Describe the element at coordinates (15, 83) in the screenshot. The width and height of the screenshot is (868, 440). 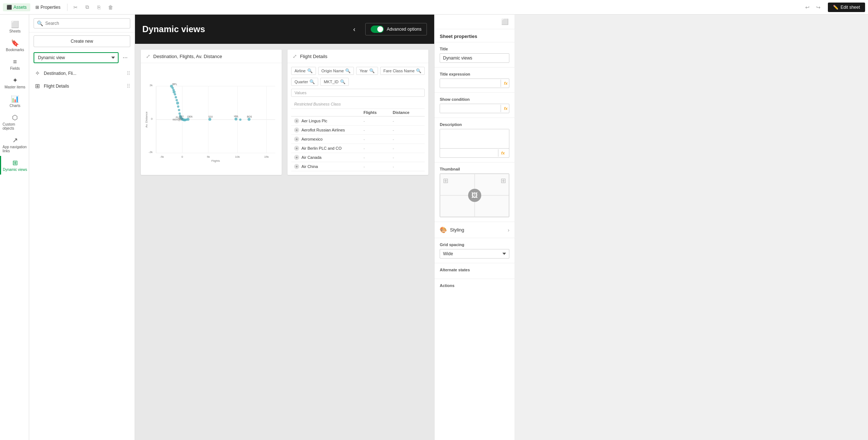
I see `sidebar-item-master-items: ✦ Master items` at that location.